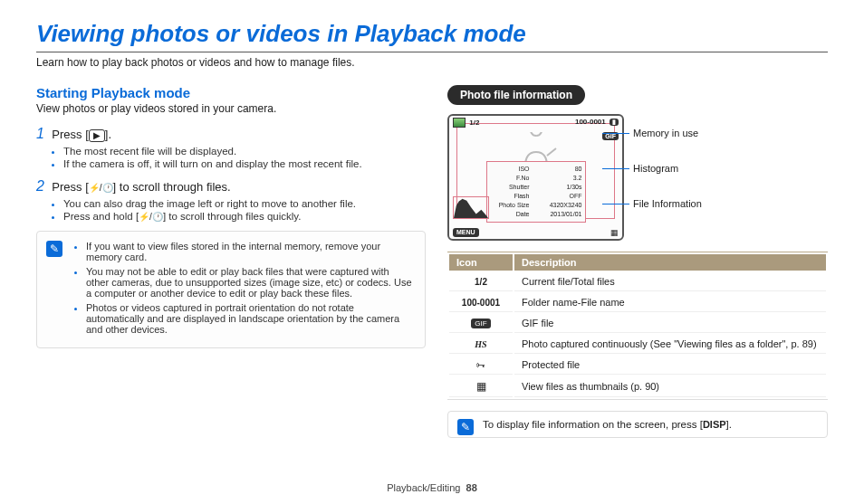 The width and height of the screenshot is (864, 504). Describe the element at coordinates (466, 233) in the screenshot. I see `menu-button-label: MENU` at that location.